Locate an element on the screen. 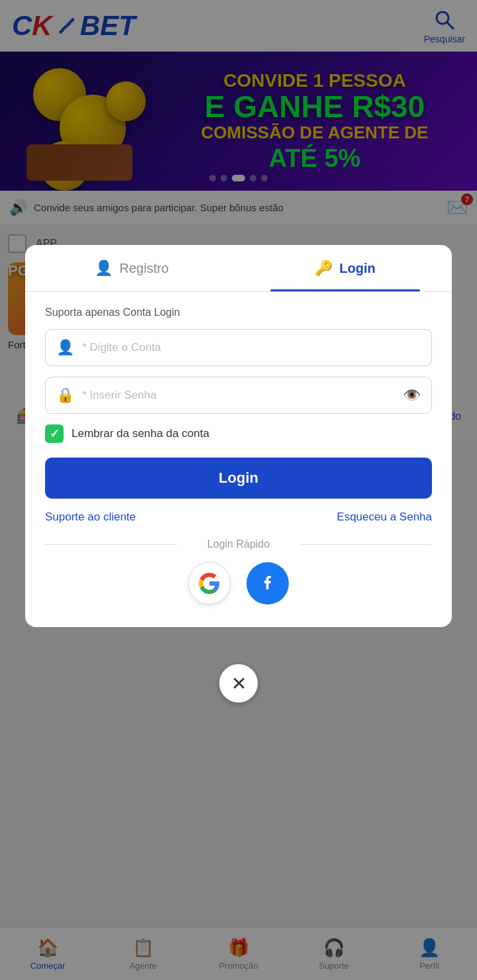 The width and height of the screenshot is (477, 980). close-modal-area: ✕ is located at coordinates (238, 683).